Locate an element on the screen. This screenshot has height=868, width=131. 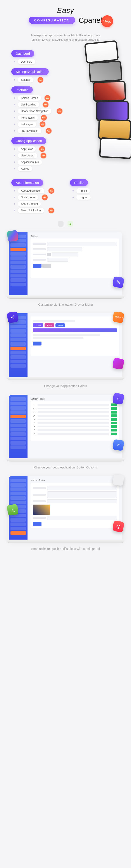
color-tags: Primary Accent Button is located at coordinates (75, 326).